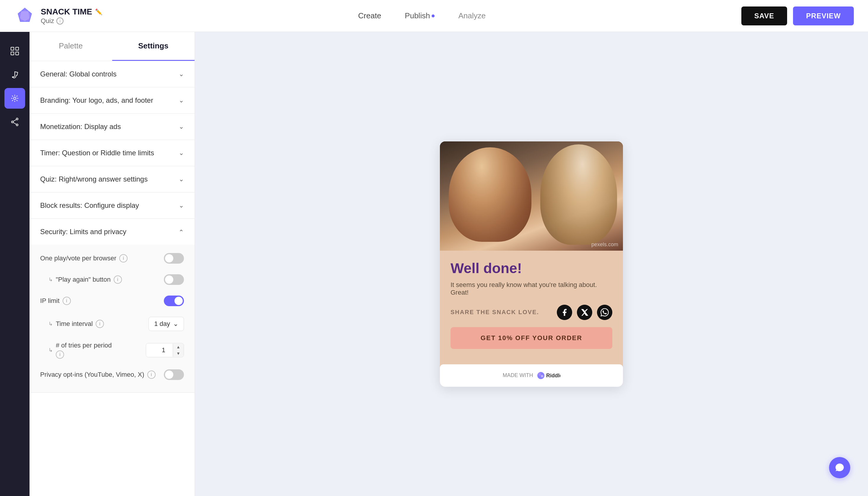 The image size is (868, 496). I want to click on topnav-actions: SAVE PREVIEW, so click(797, 16).